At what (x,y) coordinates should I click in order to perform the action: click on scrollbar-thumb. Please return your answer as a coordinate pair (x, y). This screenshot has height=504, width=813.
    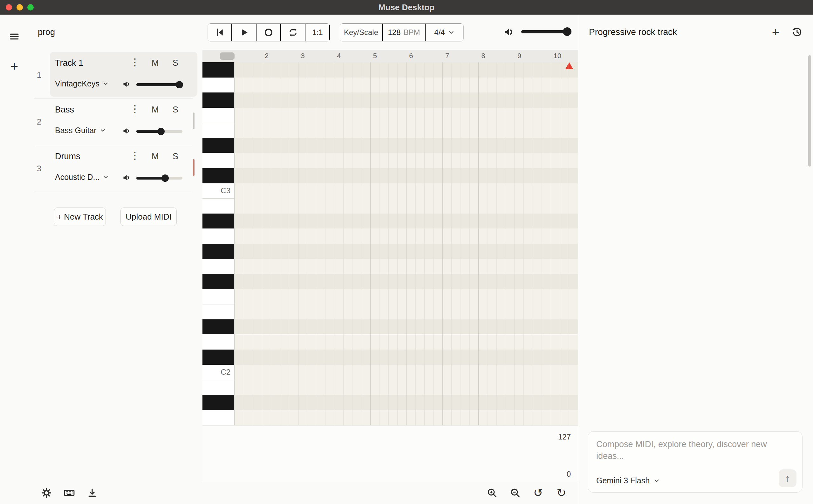
    Looking at the image, I should click on (810, 111).